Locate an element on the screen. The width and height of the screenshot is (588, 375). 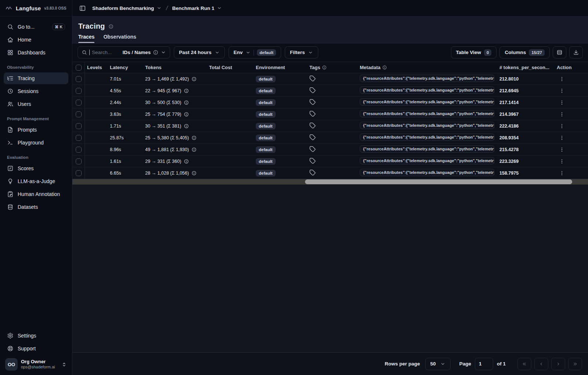
prev-page-button is located at coordinates (541, 364).